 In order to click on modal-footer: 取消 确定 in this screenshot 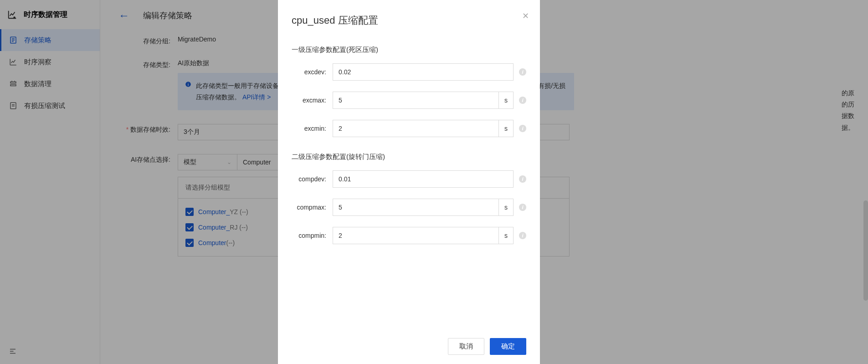, I will do `click(409, 342)`.